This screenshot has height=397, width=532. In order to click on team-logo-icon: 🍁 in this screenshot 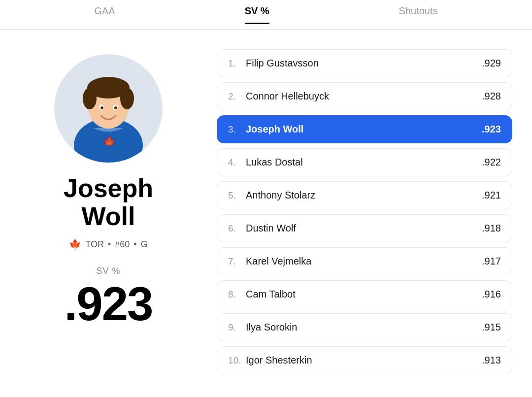, I will do `click(75, 244)`.